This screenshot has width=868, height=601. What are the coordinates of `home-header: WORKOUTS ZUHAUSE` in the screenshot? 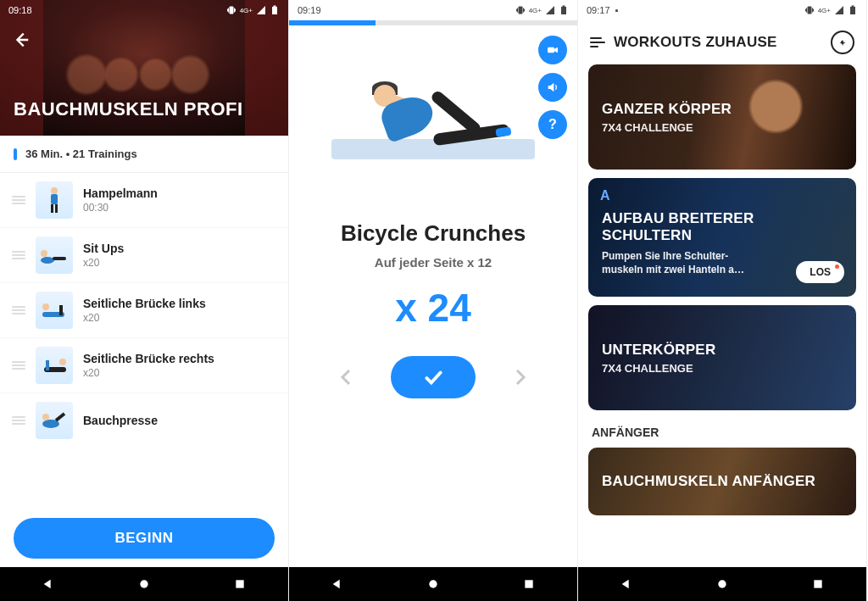 It's located at (722, 42).